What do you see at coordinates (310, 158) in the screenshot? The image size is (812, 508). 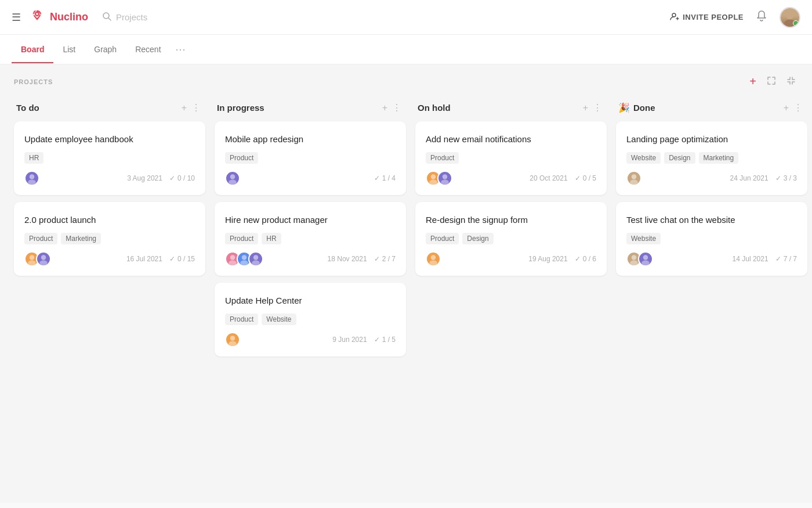 I see `card-mobile-redesign: Mobile app redesign Product ✓ 1 / 4` at bounding box center [310, 158].